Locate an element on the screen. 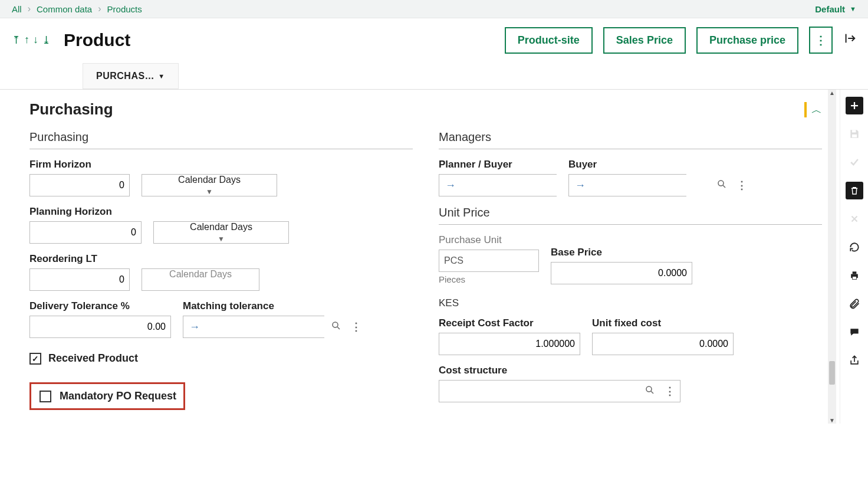 The image size is (868, 482). firm-horizon-unit-select: Calendar Days ▼ is located at coordinates (209, 185).